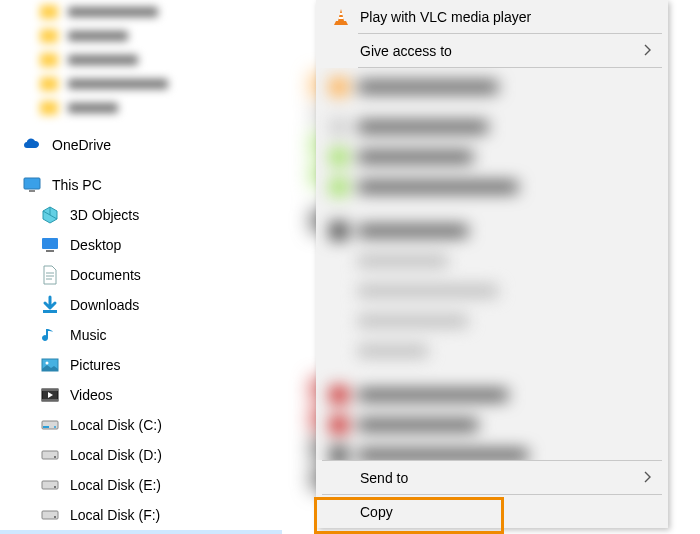  What do you see at coordinates (116, 455) in the screenshot?
I see `sidebar-label-disk-d: Local Disk (D:)` at bounding box center [116, 455].